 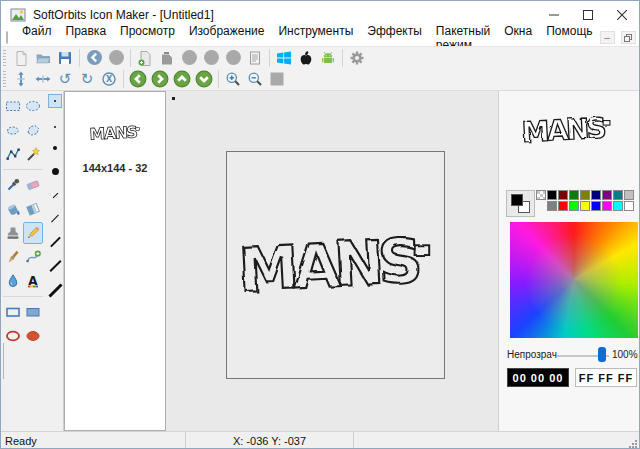 I want to click on shift-up-button, so click(x=182, y=79).